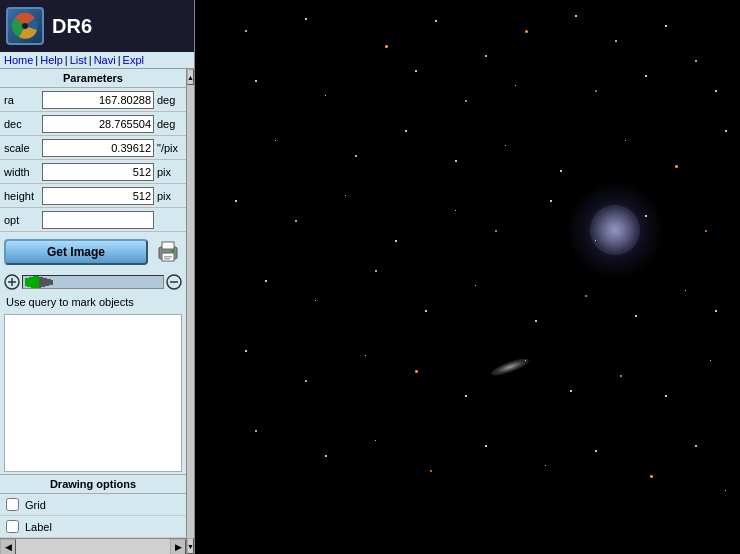 The width and height of the screenshot is (740, 554). Describe the element at coordinates (21, 124) in the screenshot. I see `param-label-dec: dec` at that location.